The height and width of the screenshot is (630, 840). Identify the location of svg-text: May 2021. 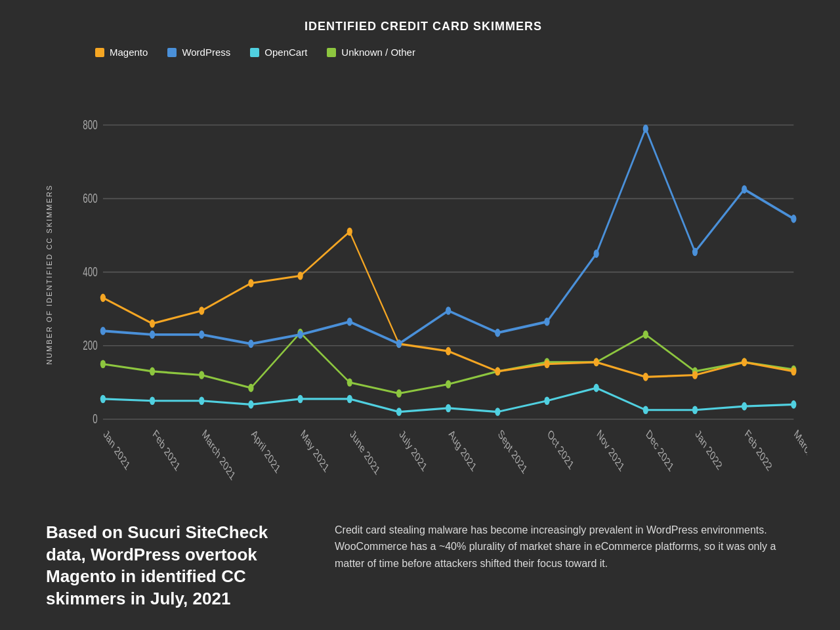
(315, 452).